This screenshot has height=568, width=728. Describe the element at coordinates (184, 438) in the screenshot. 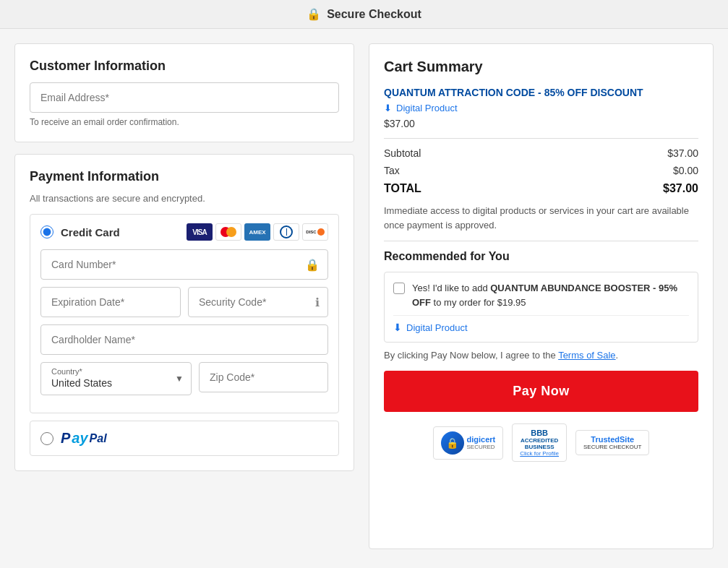

I see `paypal-method: P ay Pal` at that location.